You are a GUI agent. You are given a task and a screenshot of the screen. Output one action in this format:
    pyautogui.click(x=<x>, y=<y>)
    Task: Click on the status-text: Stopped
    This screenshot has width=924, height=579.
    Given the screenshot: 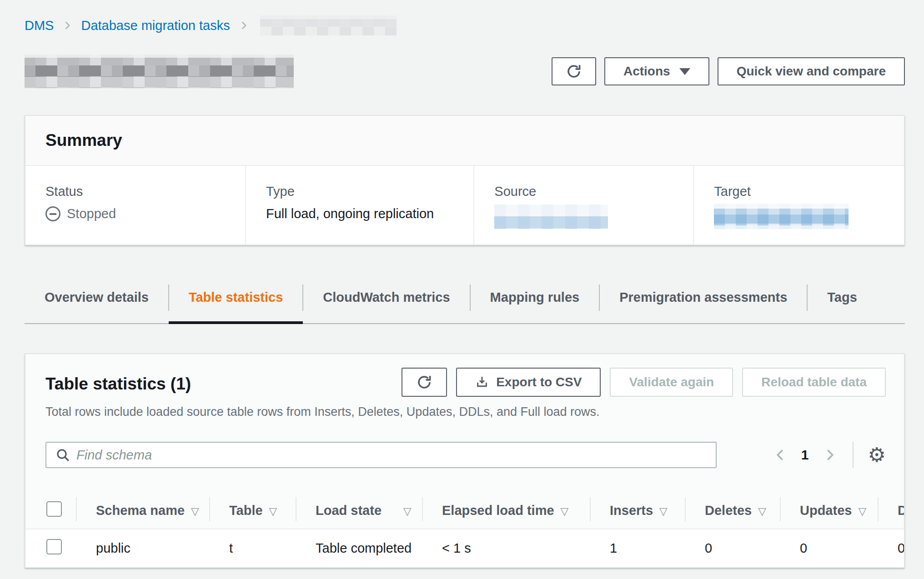 What is the action you would take?
    pyautogui.click(x=91, y=214)
    